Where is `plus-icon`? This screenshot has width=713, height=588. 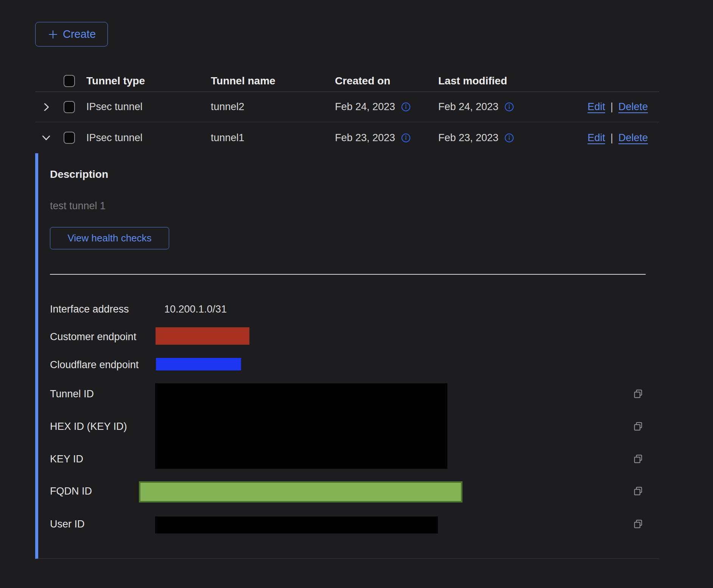 plus-icon is located at coordinates (53, 34).